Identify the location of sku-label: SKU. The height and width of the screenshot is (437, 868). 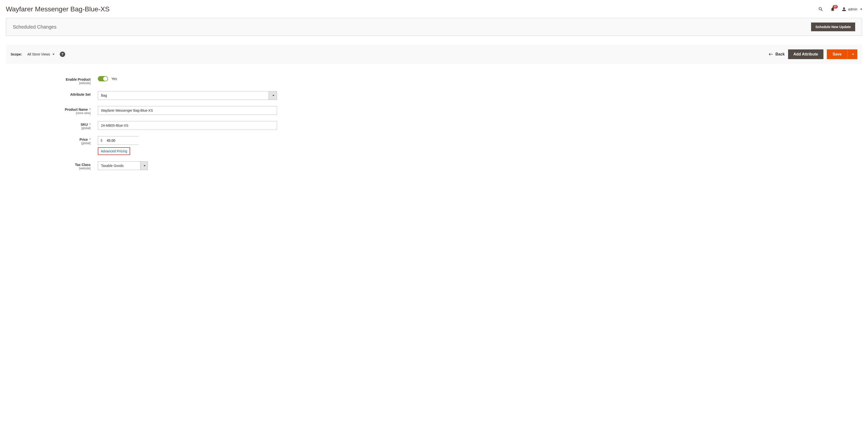
(84, 125).